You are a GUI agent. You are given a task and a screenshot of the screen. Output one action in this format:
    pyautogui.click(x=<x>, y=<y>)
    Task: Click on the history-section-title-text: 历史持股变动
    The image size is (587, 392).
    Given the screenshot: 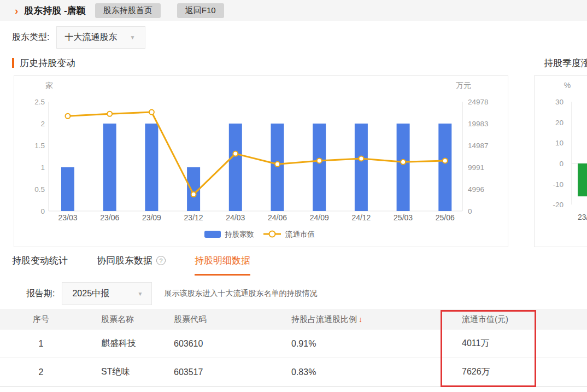 What is the action you would take?
    pyautogui.click(x=48, y=63)
    